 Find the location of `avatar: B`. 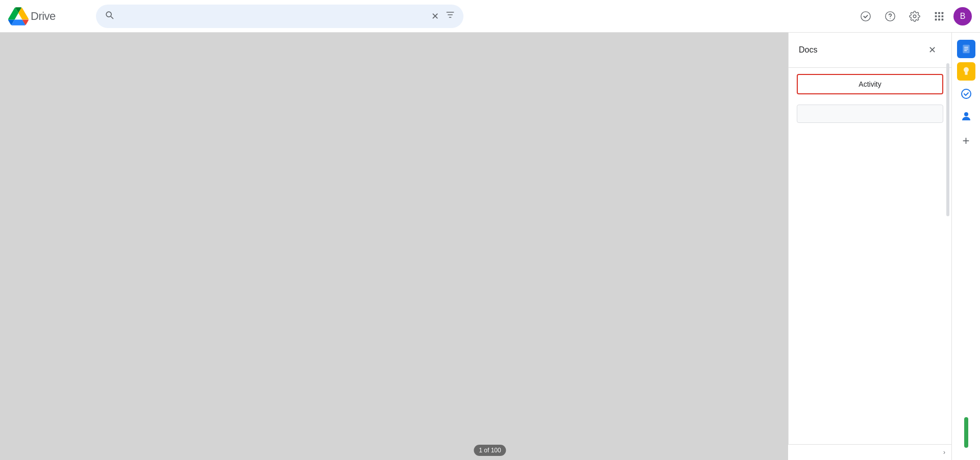

avatar: B is located at coordinates (963, 16).